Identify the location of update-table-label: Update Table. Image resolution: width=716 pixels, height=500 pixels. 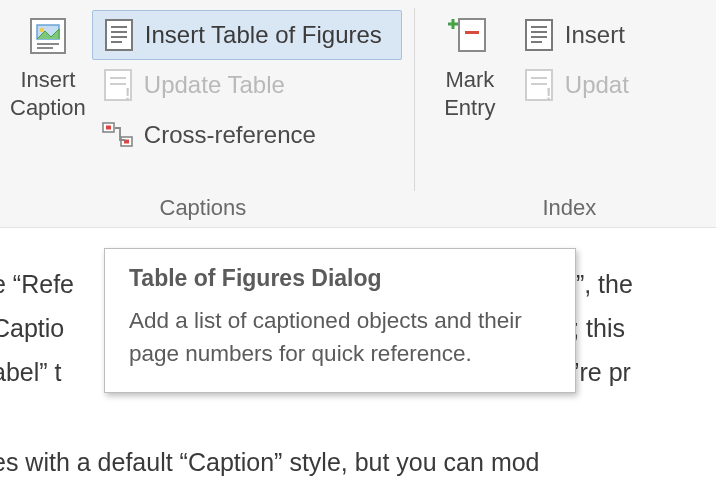
(214, 85).